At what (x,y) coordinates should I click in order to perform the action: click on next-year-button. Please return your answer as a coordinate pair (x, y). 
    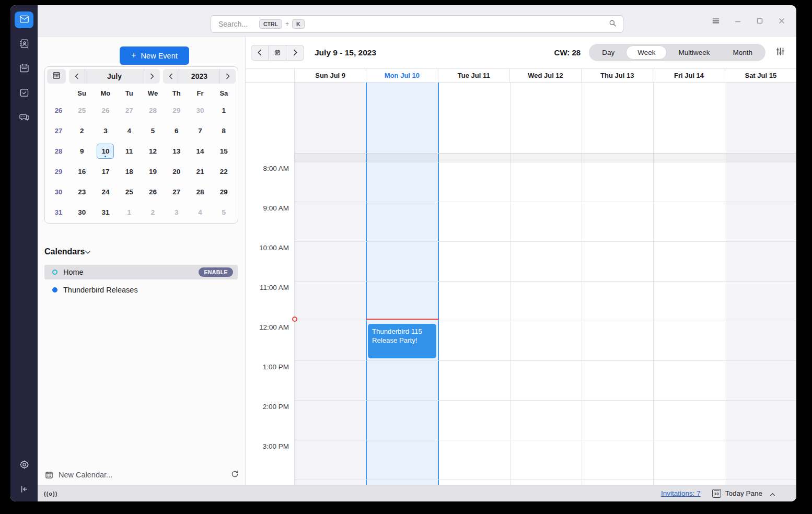
    Looking at the image, I should click on (228, 76).